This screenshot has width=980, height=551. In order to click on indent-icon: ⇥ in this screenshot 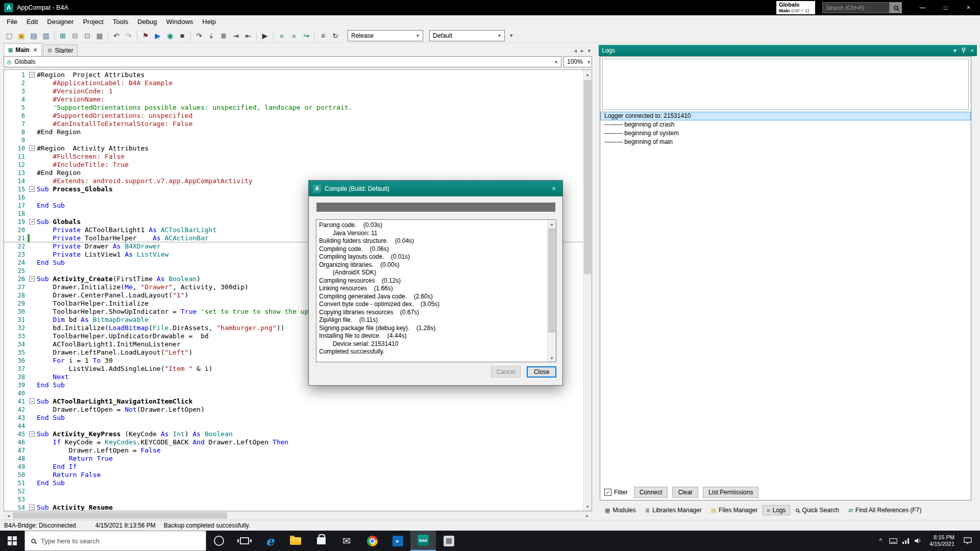, I will do `click(236, 36)`.